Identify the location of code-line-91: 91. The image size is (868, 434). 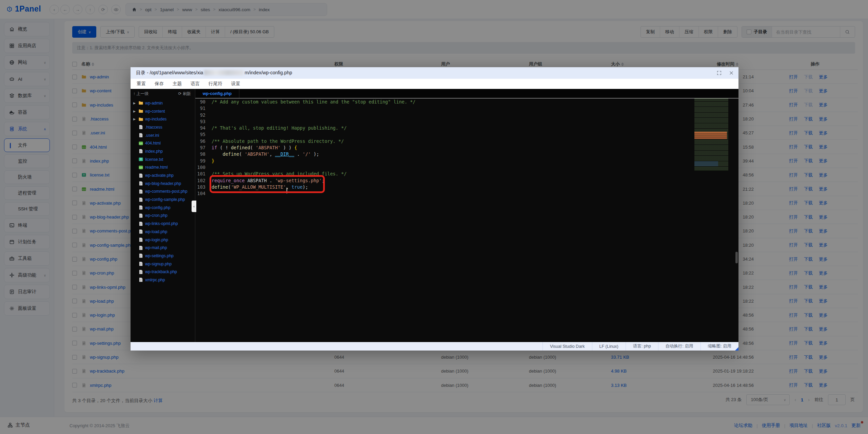
(467, 109).